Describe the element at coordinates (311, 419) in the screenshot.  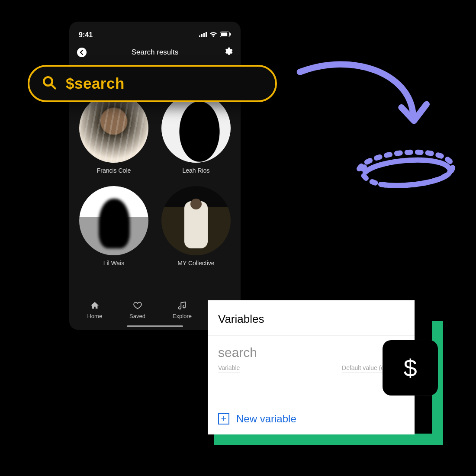
I see `new-variable-button: + New variable` at that location.